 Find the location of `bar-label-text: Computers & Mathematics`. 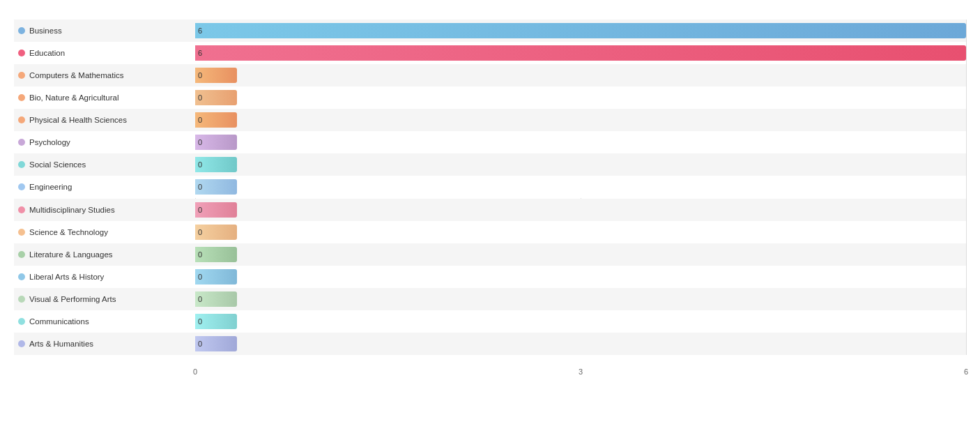

bar-label-text: Computers & Mathematics is located at coordinates (77, 75).